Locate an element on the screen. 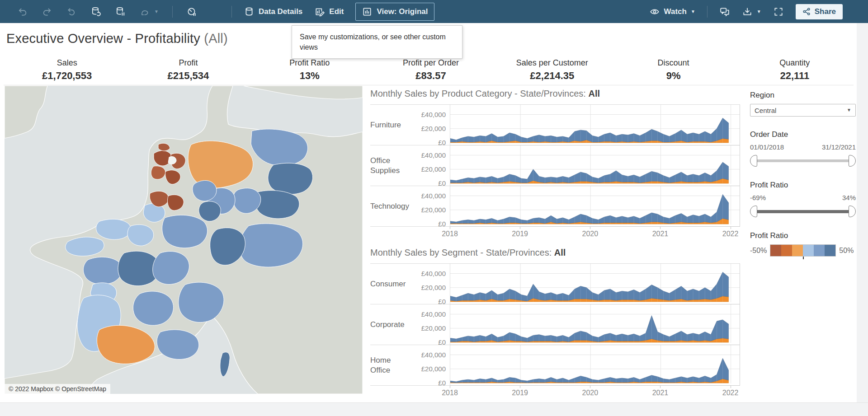 This screenshot has width=868, height=416. filter-panel: Region Central ▼ Order Date 01/01/2018 3… is located at coordinates (803, 181).